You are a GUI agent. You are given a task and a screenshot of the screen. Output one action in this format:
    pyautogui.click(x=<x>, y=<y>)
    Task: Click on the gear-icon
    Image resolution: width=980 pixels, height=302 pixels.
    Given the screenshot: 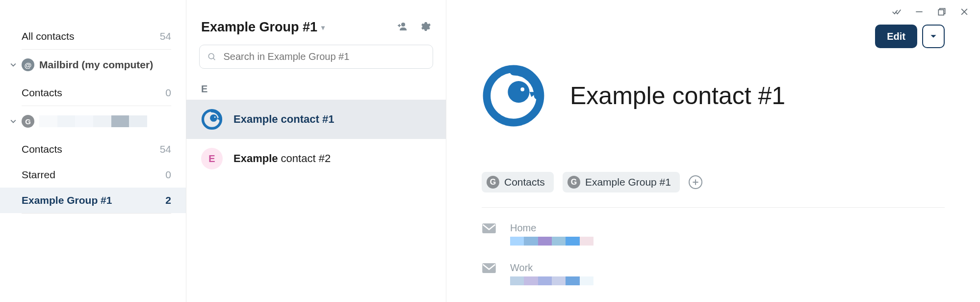 What is the action you would take?
    pyautogui.click(x=425, y=27)
    